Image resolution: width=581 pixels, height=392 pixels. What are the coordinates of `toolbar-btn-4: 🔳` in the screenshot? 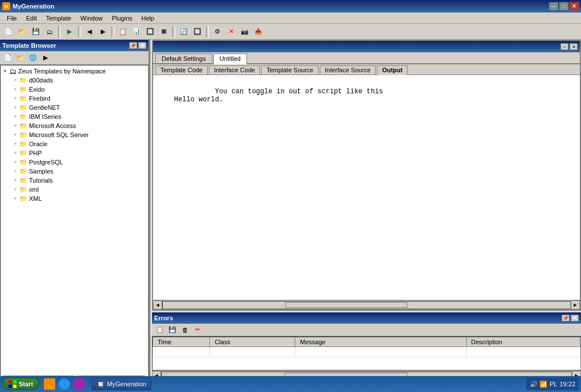 It's located at (164, 32).